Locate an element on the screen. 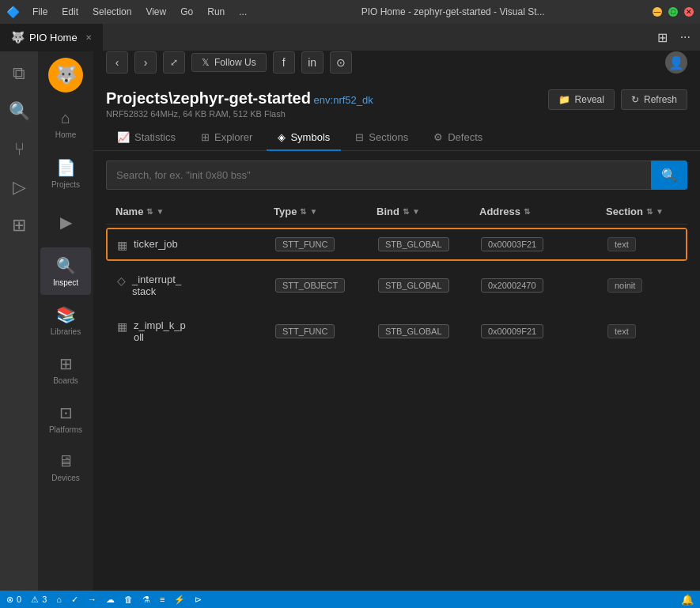  follow-us-label: Follow Us is located at coordinates (236, 62).